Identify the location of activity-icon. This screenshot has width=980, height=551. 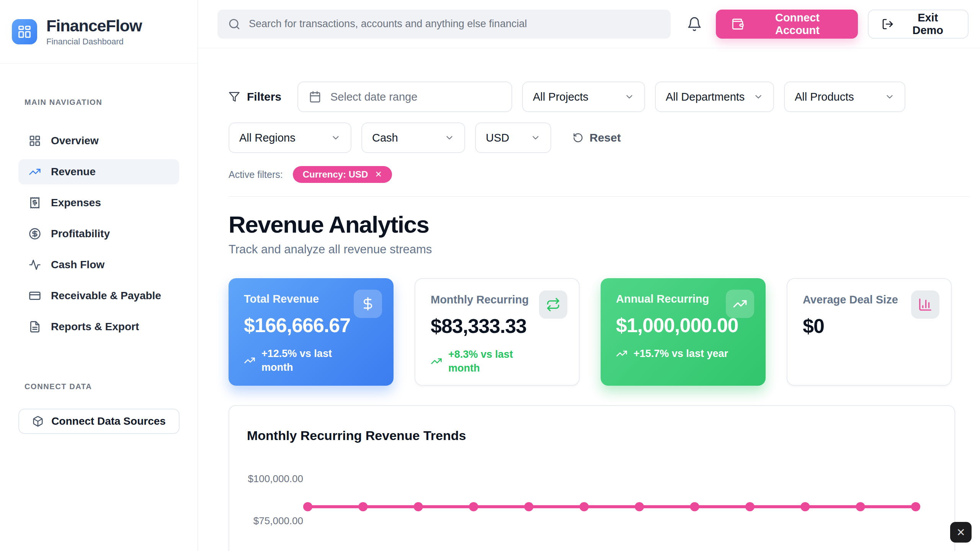
(35, 265).